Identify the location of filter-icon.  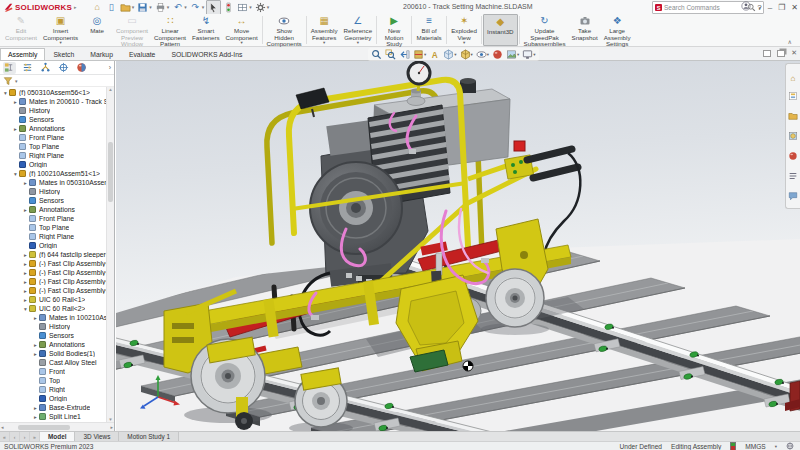
(8, 81).